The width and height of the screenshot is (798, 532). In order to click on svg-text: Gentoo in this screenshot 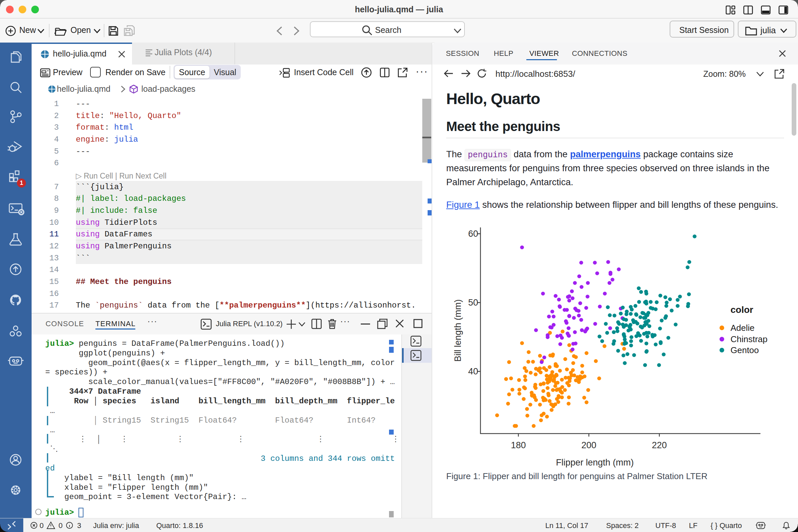, I will do `click(744, 350)`.